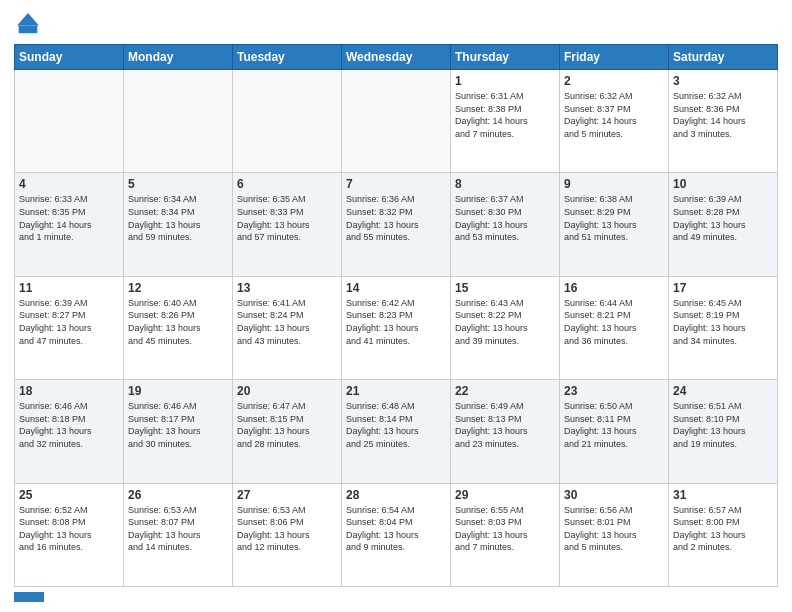 This screenshot has width=792, height=612. I want to click on day-info: Sunrise: 6:45 AM Sunset: 8:19 PM Dayligh…, so click(723, 322).